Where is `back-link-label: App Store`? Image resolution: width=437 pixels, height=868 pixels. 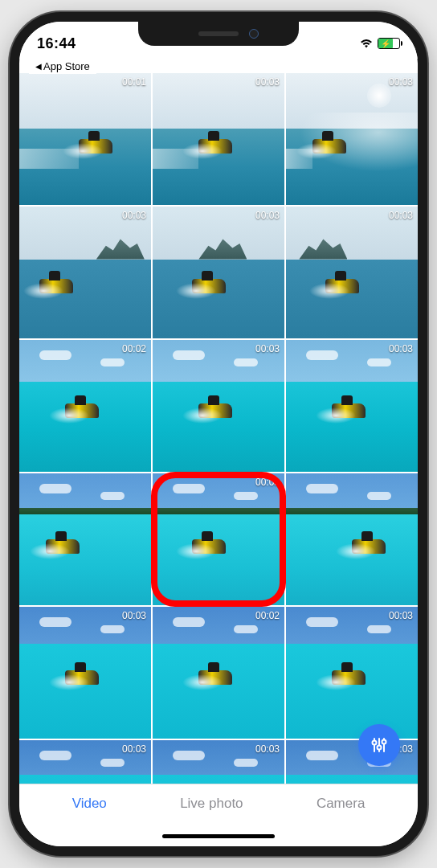 back-link-label: App Store is located at coordinates (67, 66).